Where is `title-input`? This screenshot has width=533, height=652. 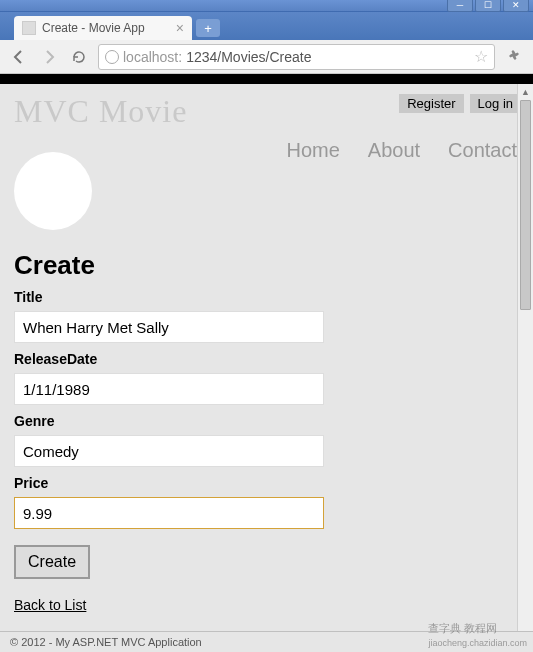 title-input is located at coordinates (169, 327).